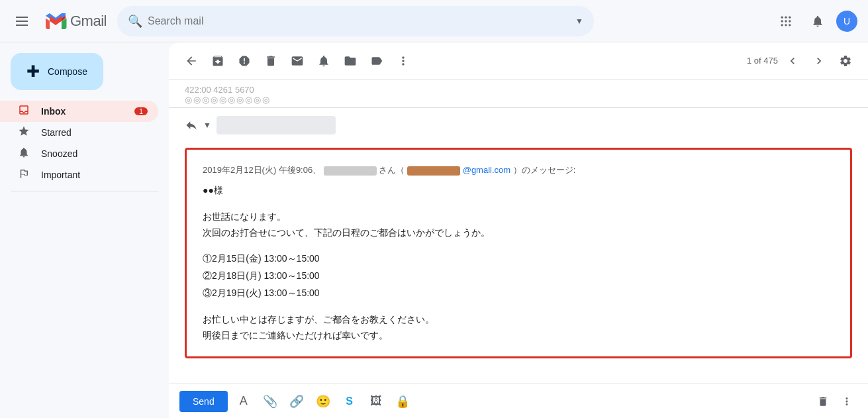 Image resolution: width=868 pixels, height=418 pixels. I want to click on delete-button, so click(271, 61).